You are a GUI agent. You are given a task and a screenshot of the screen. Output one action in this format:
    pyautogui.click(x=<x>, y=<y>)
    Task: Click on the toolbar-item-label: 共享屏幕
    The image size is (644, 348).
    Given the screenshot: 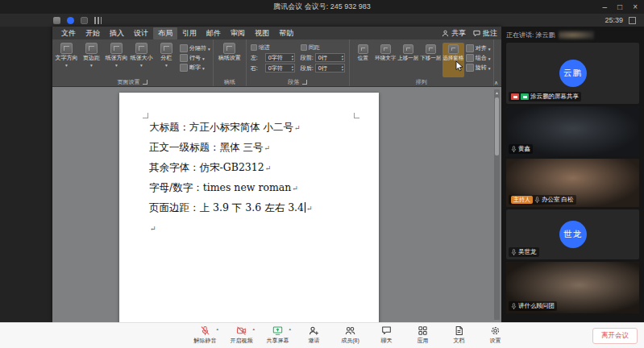 What is the action you would take?
    pyautogui.click(x=278, y=341)
    